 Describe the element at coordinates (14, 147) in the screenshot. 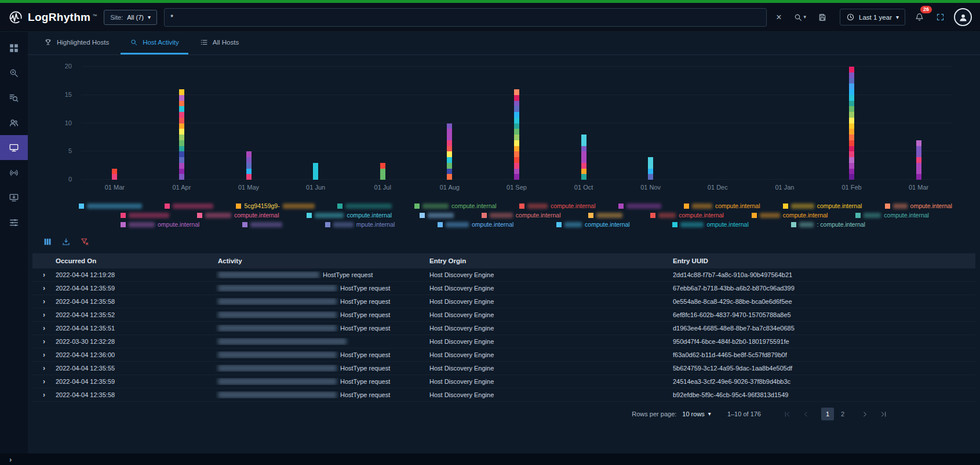

I see `sidebar-item-hosts` at that location.